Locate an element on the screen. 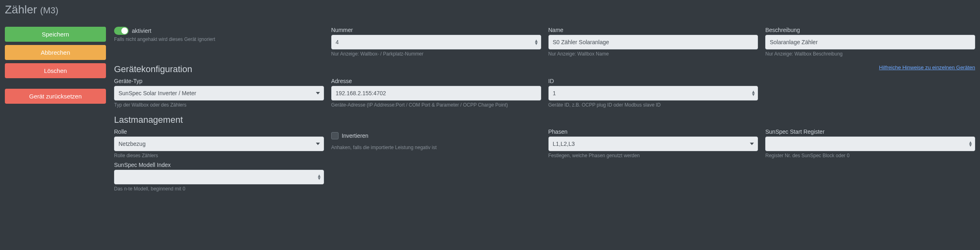 The image size is (980, 250). action-sidebar: Speichern Abbrechen Löschen Gerät zurück… is located at coordinates (55, 109).